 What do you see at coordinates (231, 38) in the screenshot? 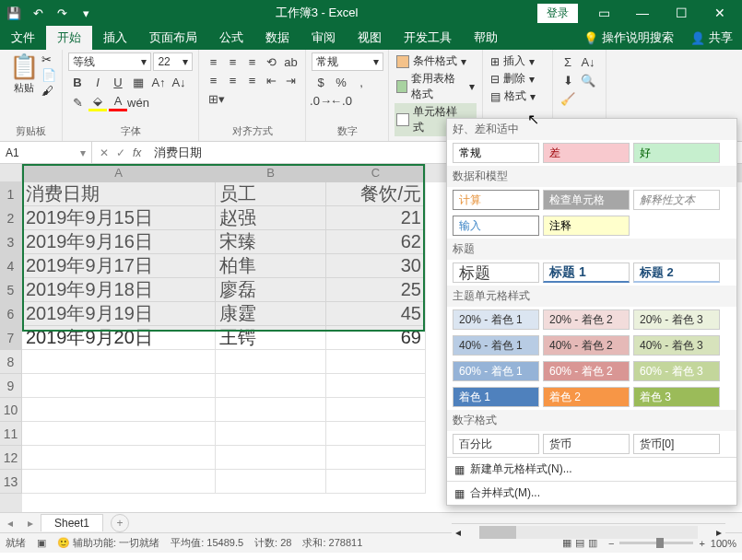
I see `tab-公式: 公式` at bounding box center [231, 38].